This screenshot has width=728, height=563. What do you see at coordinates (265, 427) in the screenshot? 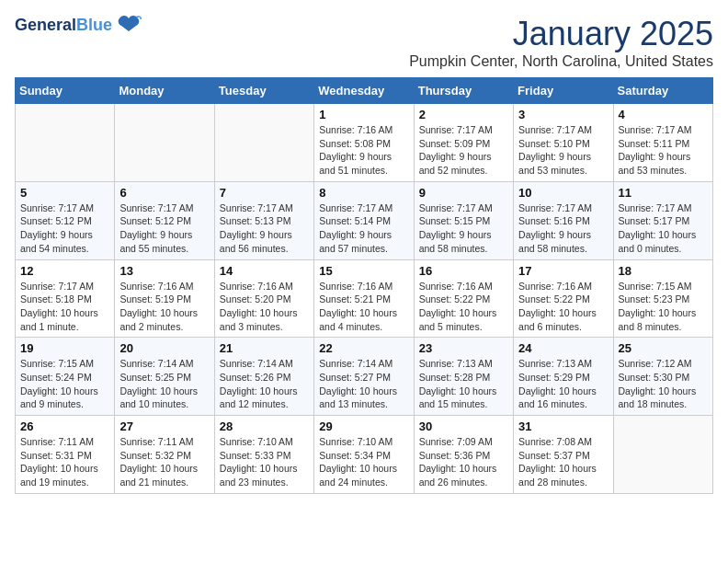
I see `day-number: 28` at bounding box center [265, 427].